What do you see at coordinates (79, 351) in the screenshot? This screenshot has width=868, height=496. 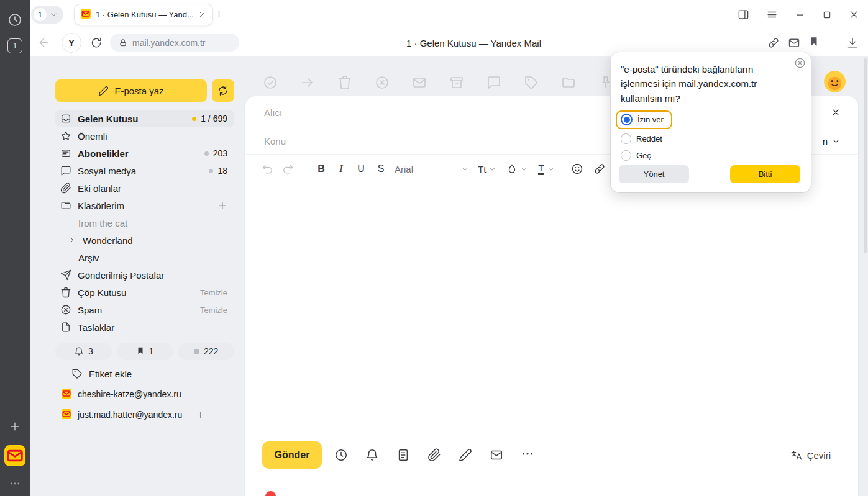 I see `bell-icon` at bounding box center [79, 351].